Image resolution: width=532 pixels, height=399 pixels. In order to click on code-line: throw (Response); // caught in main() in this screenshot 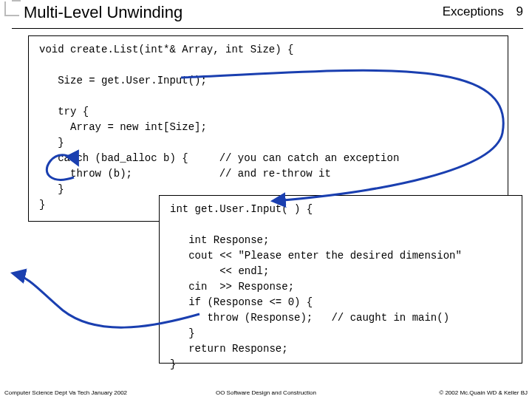, I will do `click(310, 318)`.